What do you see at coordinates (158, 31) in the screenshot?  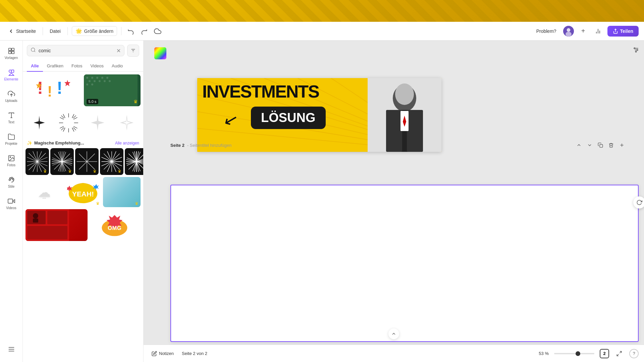 I see `cloud-save-button` at bounding box center [158, 31].